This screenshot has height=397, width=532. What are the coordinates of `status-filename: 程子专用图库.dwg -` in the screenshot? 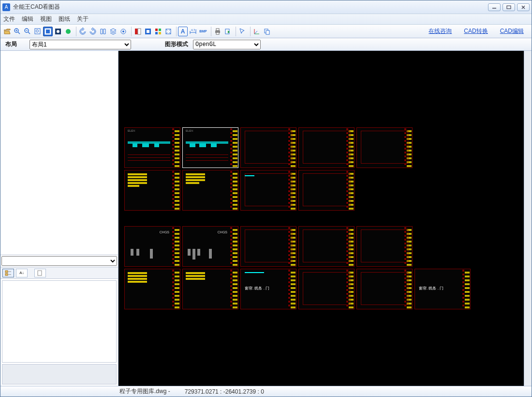 It's located at (145, 391).